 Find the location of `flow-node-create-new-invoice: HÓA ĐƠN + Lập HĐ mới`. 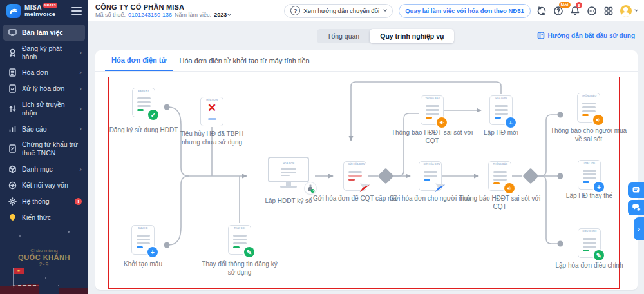

flow-node-create-new-invoice: HÓA ĐƠN + Lập HĐ mới is located at coordinates (501, 116).